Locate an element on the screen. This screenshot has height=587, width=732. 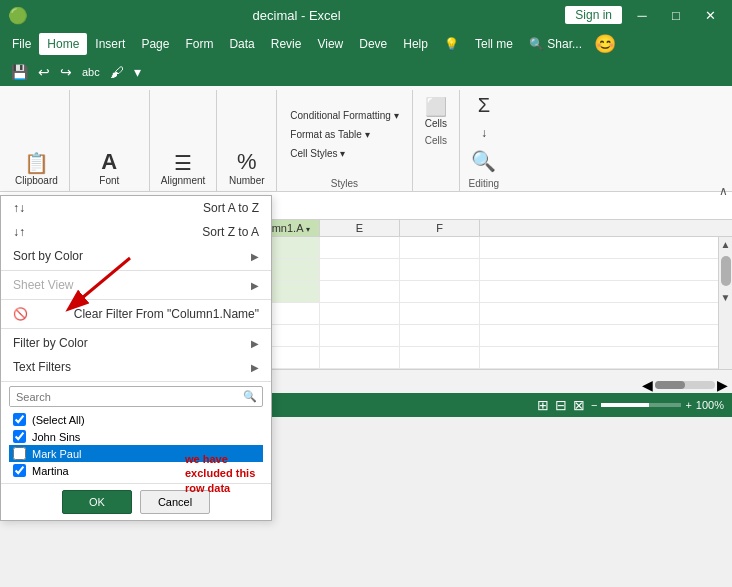
signin-button: Sign in is located at coordinates (594, 15).